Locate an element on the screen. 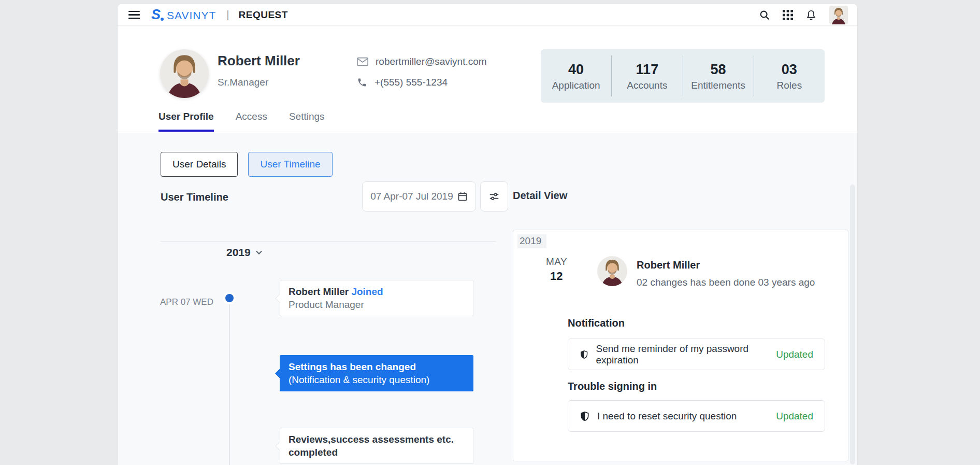 The width and height of the screenshot is (980, 465). user-name: Robert Miller is located at coordinates (259, 61).